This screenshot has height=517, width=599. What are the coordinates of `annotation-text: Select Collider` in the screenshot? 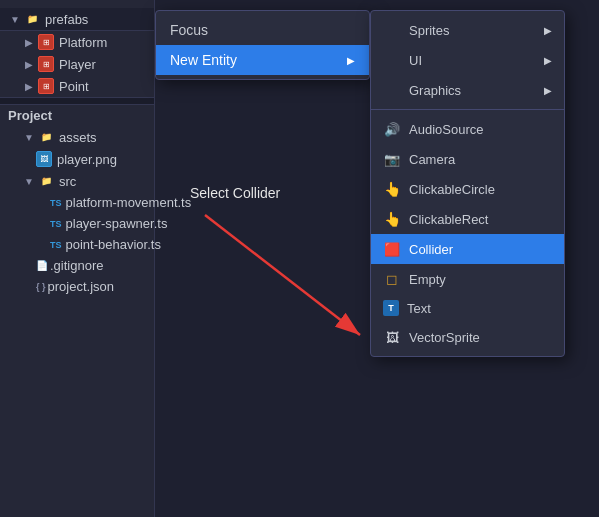 It's located at (235, 193).